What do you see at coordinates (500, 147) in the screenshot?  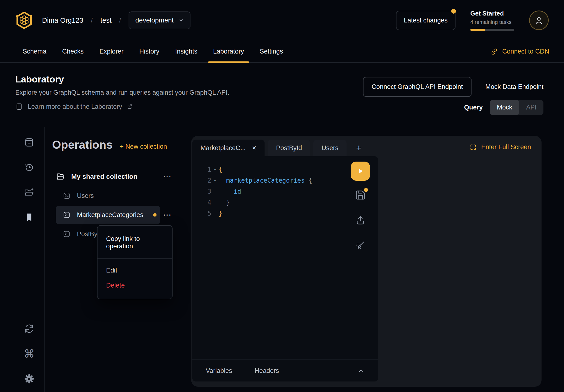 I see `enter-fullscreen-button: Enter Full Screen` at bounding box center [500, 147].